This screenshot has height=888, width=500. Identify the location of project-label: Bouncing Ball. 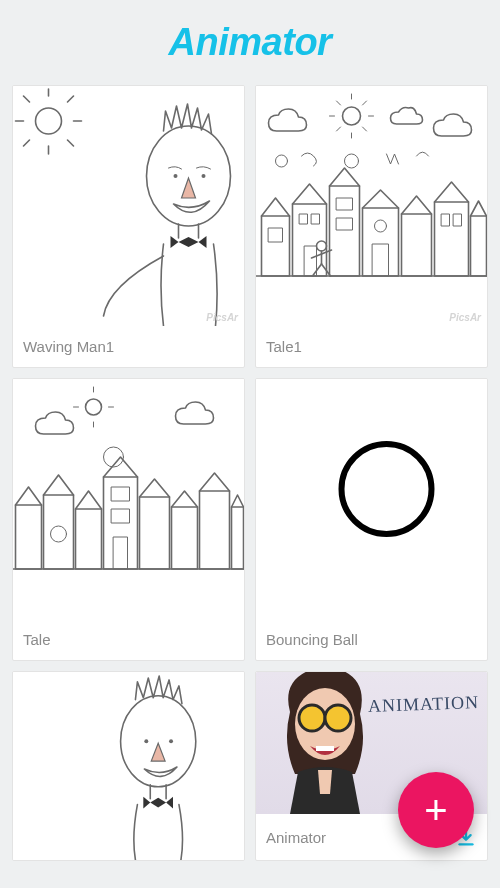
(312, 640).